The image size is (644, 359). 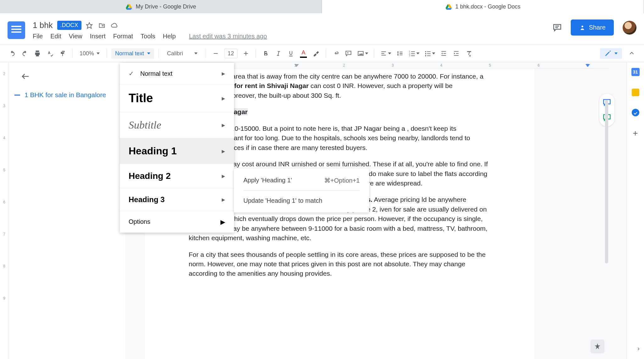 What do you see at coordinates (386, 53) in the screenshot?
I see `align-button` at bounding box center [386, 53].